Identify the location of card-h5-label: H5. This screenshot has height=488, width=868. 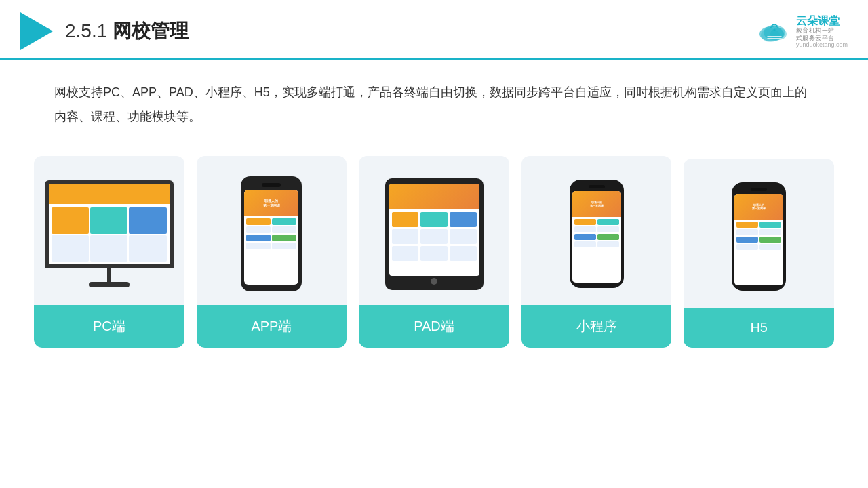
(759, 328).